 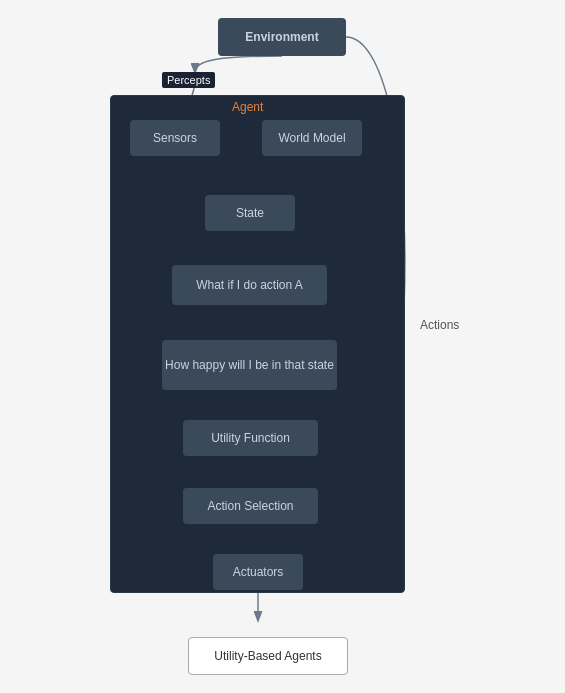 What do you see at coordinates (250, 285) in the screenshot?
I see `what-if-box: What if I do action A` at bounding box center [250, 285].